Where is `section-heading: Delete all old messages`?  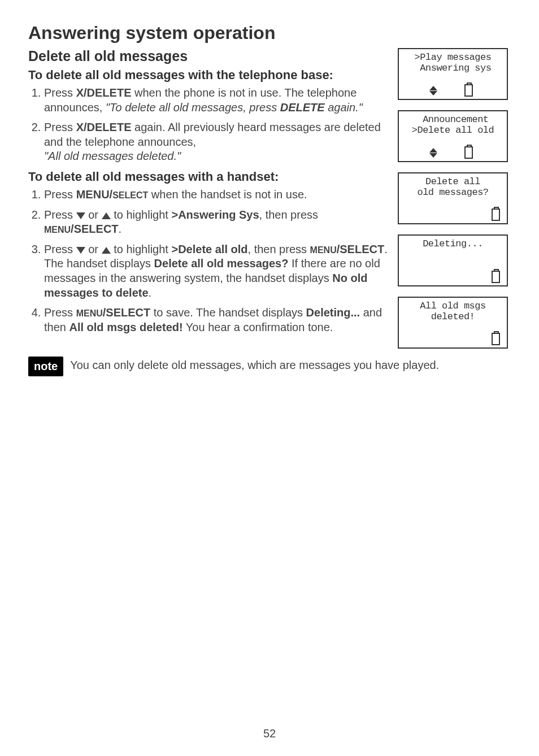
section-heading: Delete all old messages is located at coordinates (208, 57).